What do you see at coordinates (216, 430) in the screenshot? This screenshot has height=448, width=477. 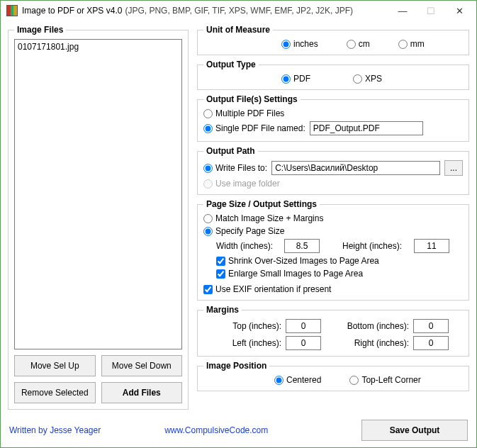 I see `site-link: www.CompulsiveCode.com` at bounding box center [216, 430].